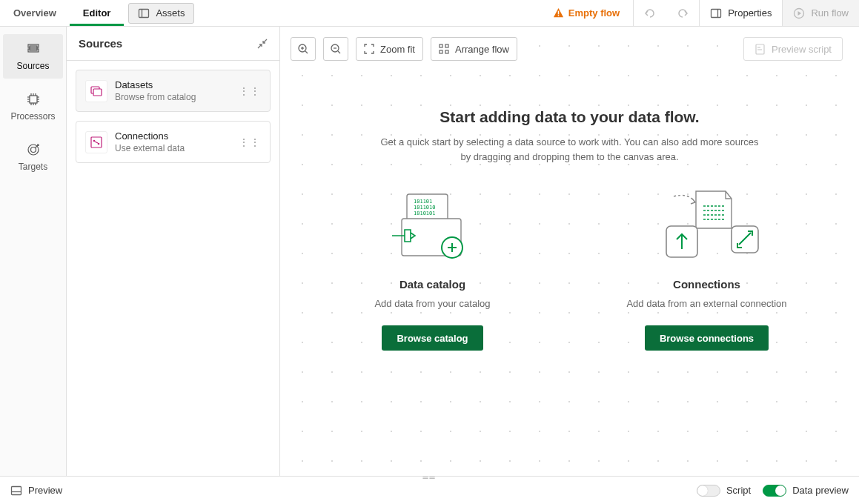 The image size is (859, 504). What do you see at coordinates (830, 13) in the screenshot?
I see `run-flow-label: Run flow` at bounding box center [830, 13].